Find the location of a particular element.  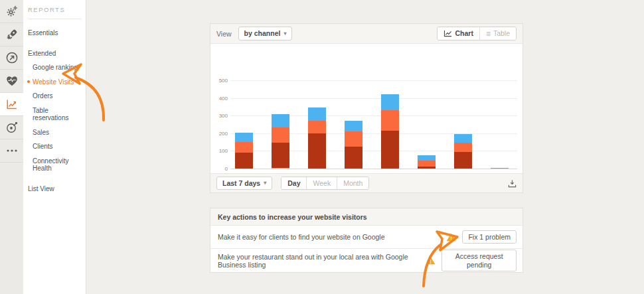

toggle-table-label: Table is located at coordinates (502, 33).